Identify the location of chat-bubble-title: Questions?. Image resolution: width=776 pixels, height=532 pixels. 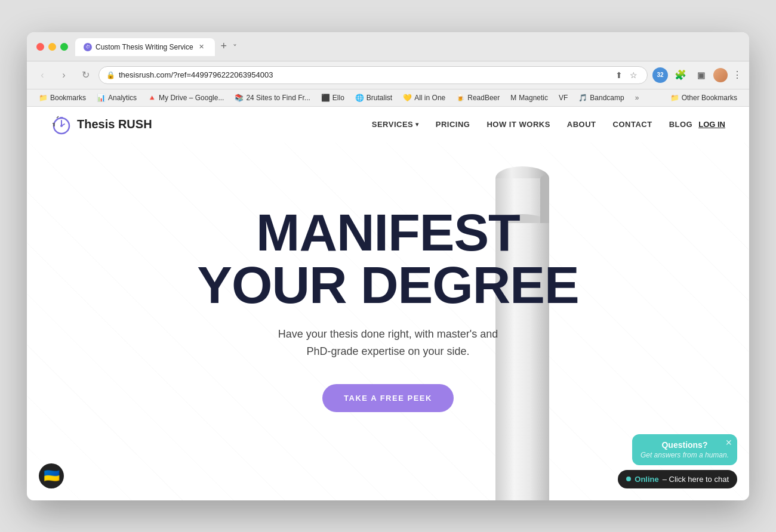
(685, 445).